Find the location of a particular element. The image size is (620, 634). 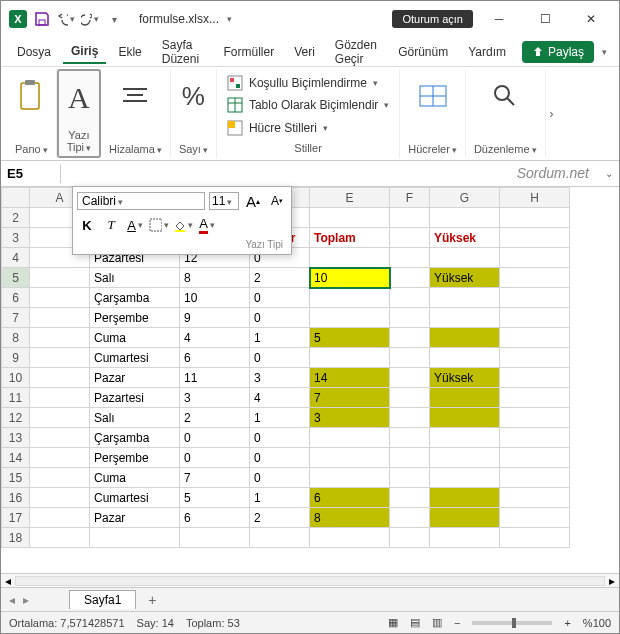

cell-D11: 4 is located at coordinates (280, 398).